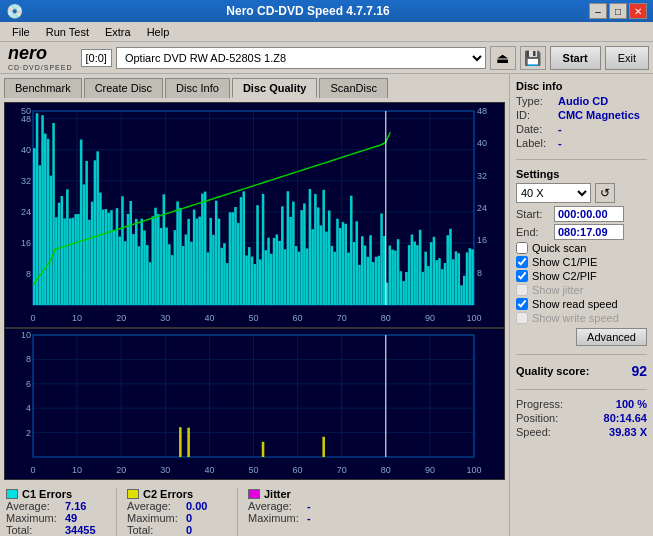 This screenshot has height=536, width=653. Describe the element at coordinates (196, 506) in the screenshot. I see `c2-avg-value: 0.00` at that location.